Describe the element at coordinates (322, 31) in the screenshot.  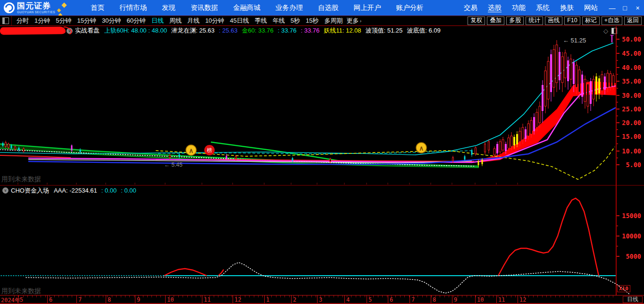
I see `main-panel-header: ∨ 实战看盘 上轨60H: 48.00 : 48.00潜龙在渊: 25.63: …` at that location.